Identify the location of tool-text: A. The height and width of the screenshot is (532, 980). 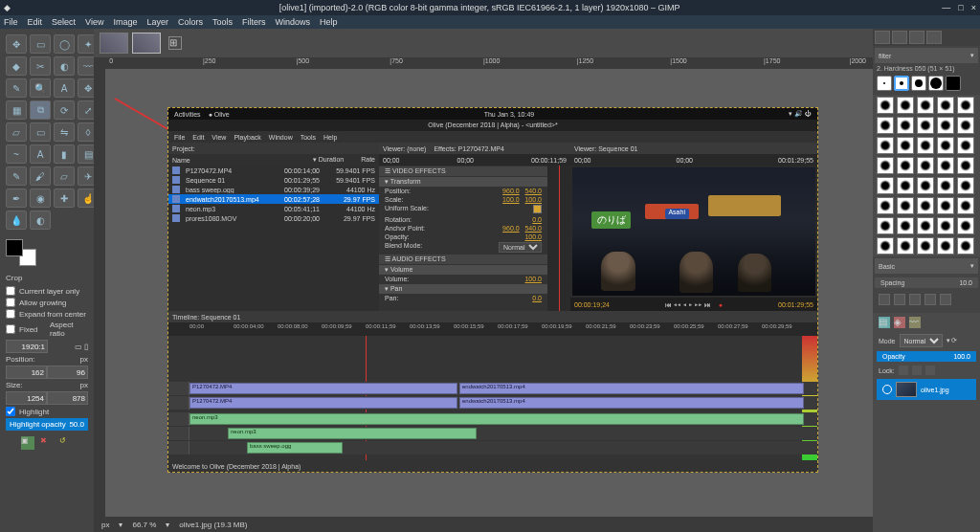
(40, 154).